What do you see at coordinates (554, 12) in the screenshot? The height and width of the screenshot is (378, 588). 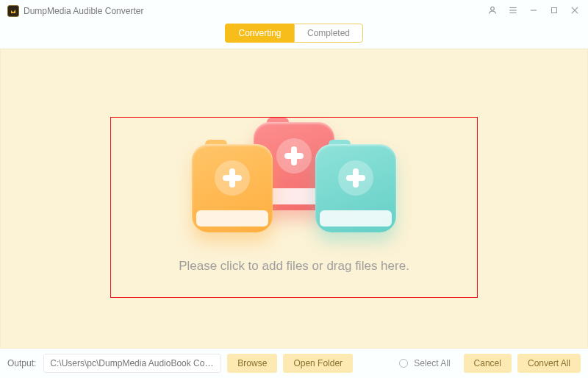 I see `maximize-icon` at bounding box center [554, 12].